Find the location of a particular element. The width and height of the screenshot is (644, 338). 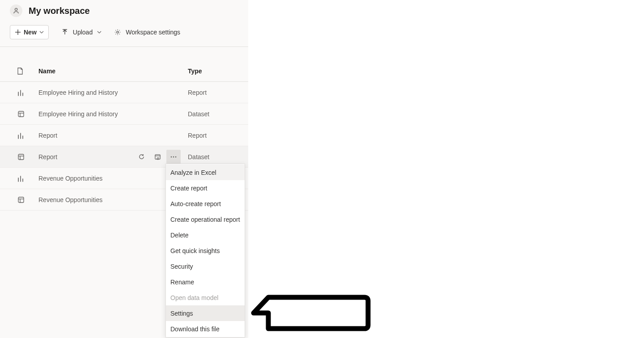

upload-icon is located at coordinates (65, 32).